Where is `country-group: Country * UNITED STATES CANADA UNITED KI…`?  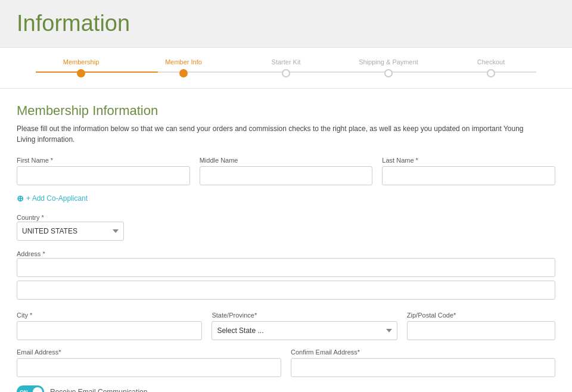
country-group: Country * UNITED STATES CANADA UNITED KI… is located at coordinates (286, 226).